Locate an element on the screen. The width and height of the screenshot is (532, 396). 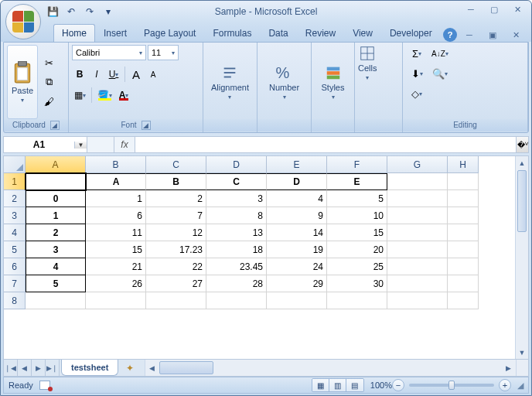
maximize-button: ▢ is located at coordinates (494, 9).